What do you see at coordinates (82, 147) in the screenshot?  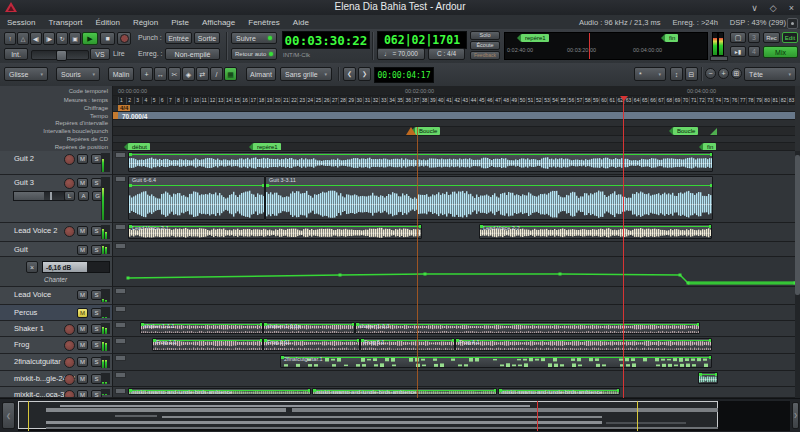 I see `ruler-label-7: Repères de position` at bounding box center [82, 147].